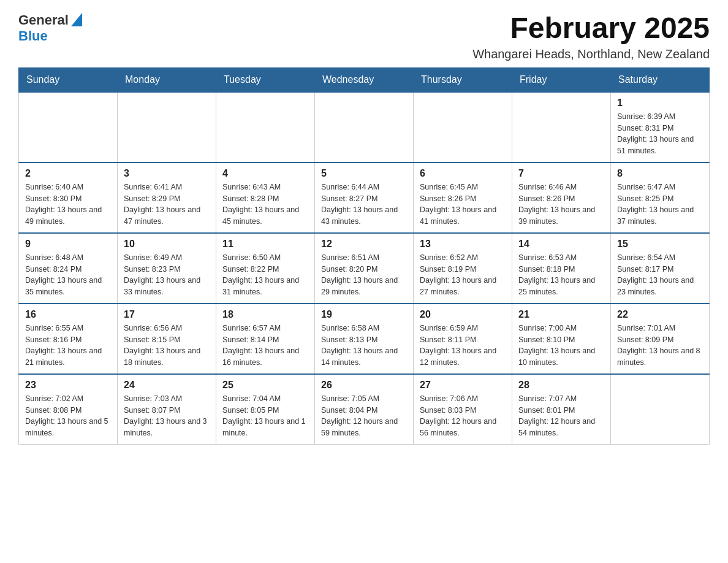 The width and height of the screenshot is (728, 563). What do you see at coordinates (561, 205) in the screenshot?
I see `day-info: Sunrise: 6:46 AM Sunset: 8:26 PM Dayligh…` at bounding box center [561, 205].